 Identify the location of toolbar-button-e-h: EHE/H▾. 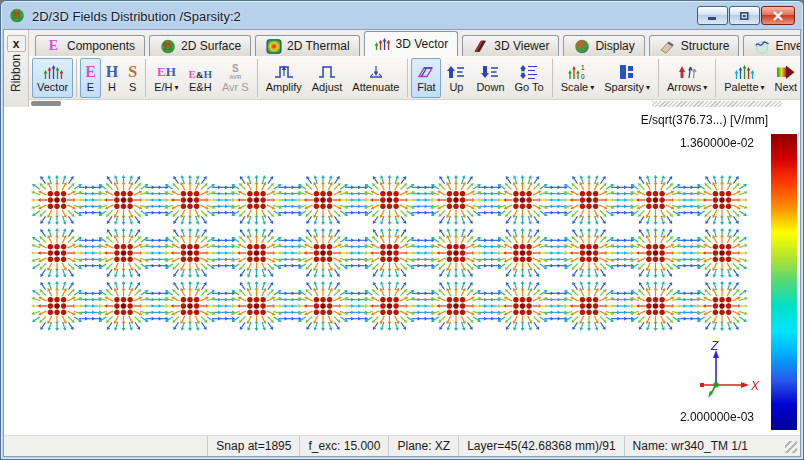
(166, 78).